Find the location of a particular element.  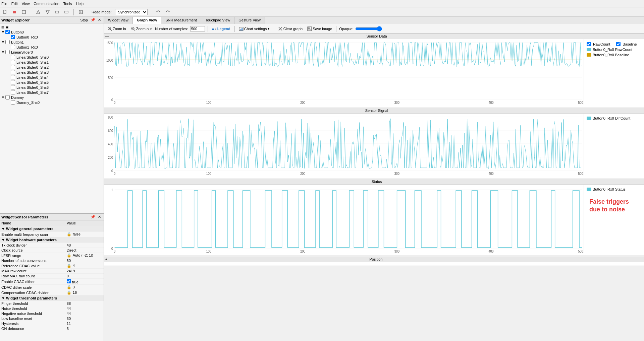

checkbox-linearslider0 is located at coordinates (7, 52).